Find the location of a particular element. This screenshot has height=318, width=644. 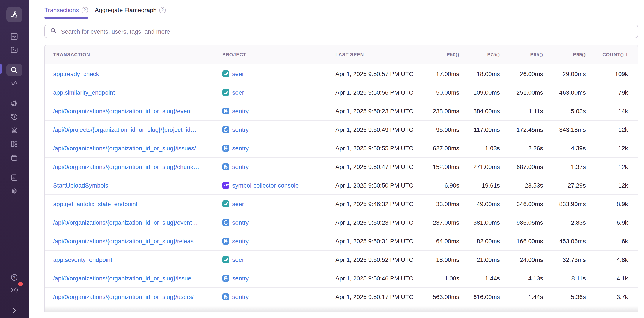

search-bar is located at coordinates (341, 31).